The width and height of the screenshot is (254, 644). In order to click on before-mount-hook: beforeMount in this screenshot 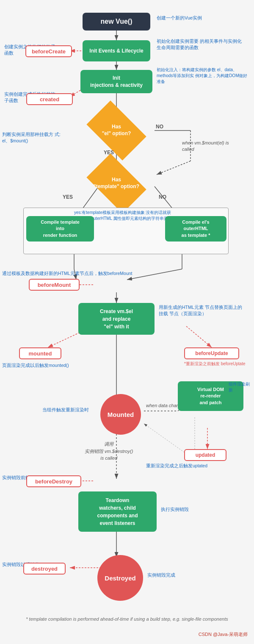, I will do `click(54, 285)`.